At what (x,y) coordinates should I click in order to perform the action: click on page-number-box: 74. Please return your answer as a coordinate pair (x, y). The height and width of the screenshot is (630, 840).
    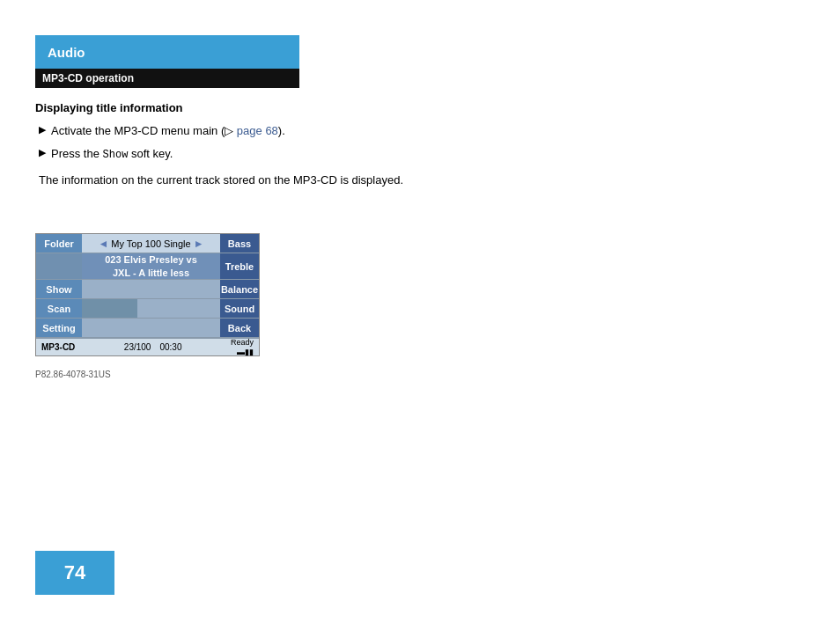
    Looking at the image, I should click on (75, 573).